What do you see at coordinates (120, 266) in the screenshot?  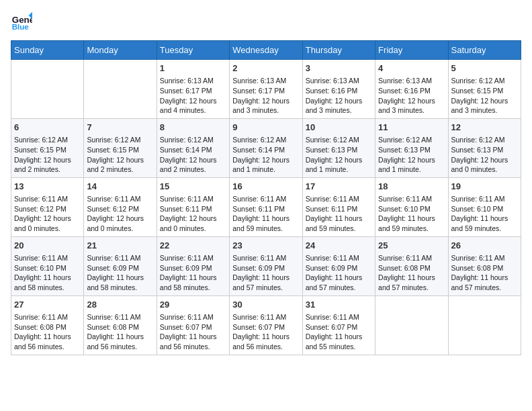 I see `calendar-cell: 21Sunrise: 6:11 AM Sunset: 6:09 PM Dayli…` at bounding box center [120, 266].